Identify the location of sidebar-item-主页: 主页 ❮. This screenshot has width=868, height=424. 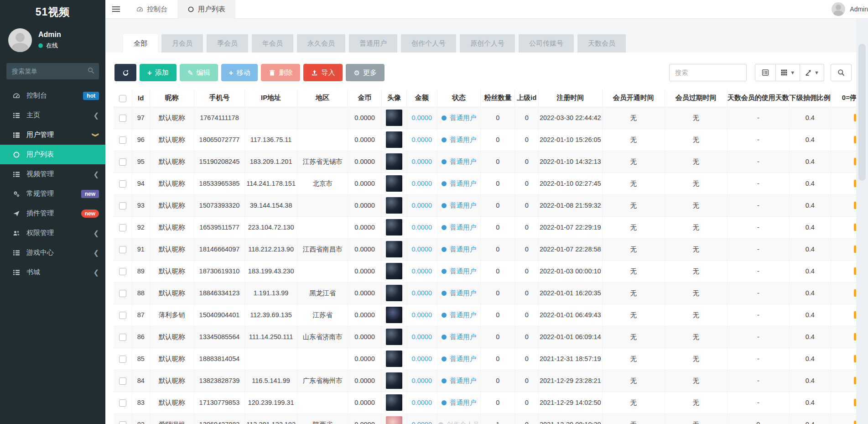
(53, 115).